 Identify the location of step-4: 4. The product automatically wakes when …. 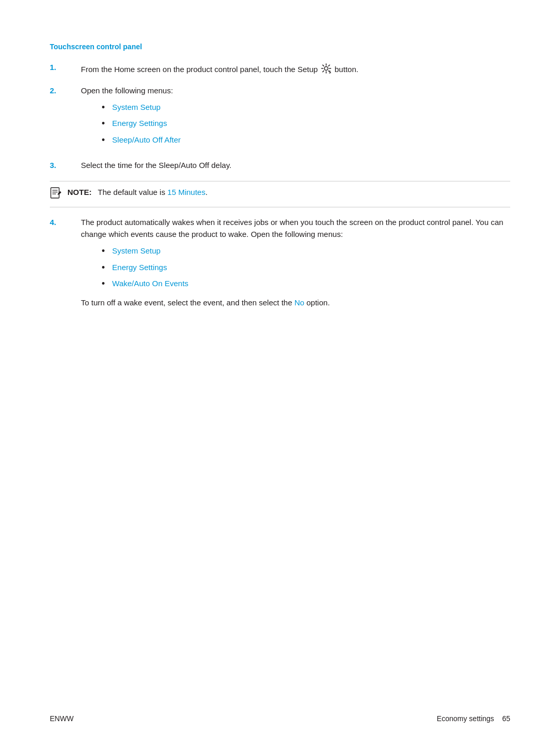
(280, 263).